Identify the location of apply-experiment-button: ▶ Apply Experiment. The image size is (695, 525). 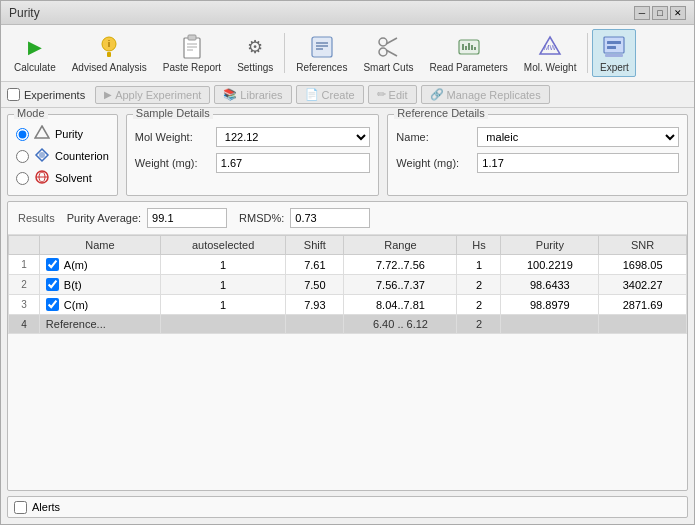
(152, 95).